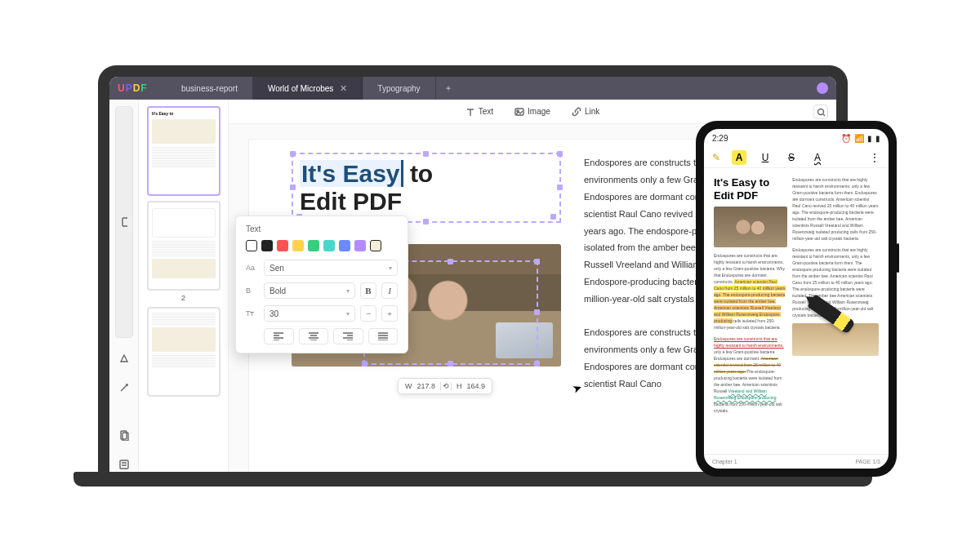 Image resolution: width=980 pixels, height=551 pixels. Describe the element at coordinates (345, 246) in the screenshot. I see `swatch-blue` at that location.